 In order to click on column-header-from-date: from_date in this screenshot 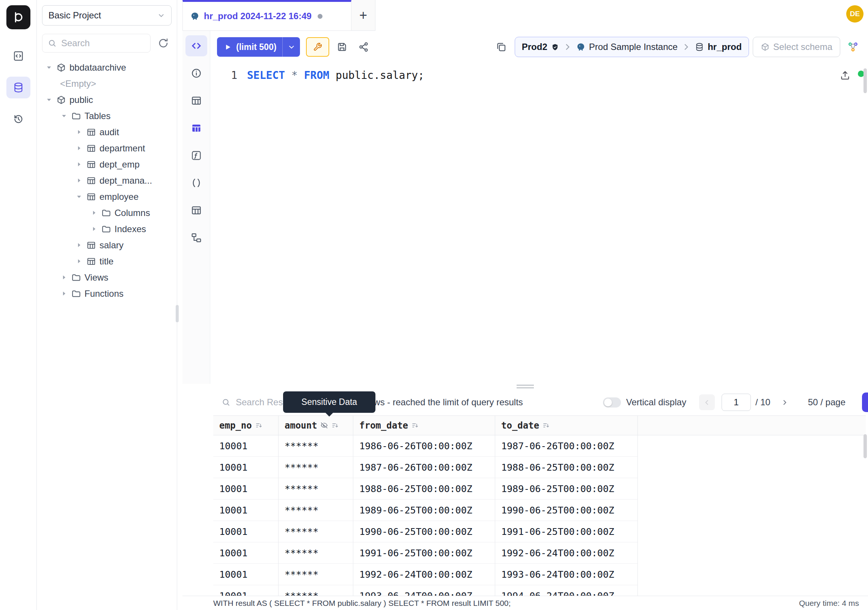, I will do `click(424, 425)`.